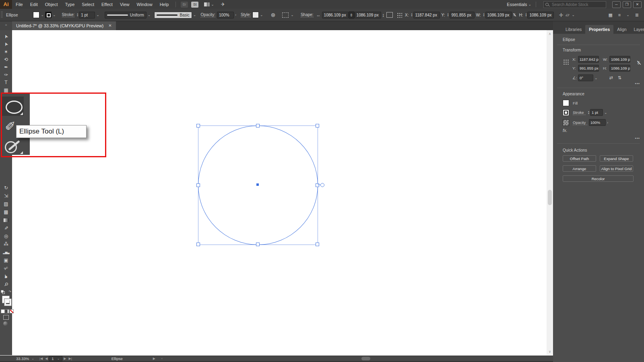  Describe the element at coordinates (3, 311) in the screenshot. I see `color-button` at that location.